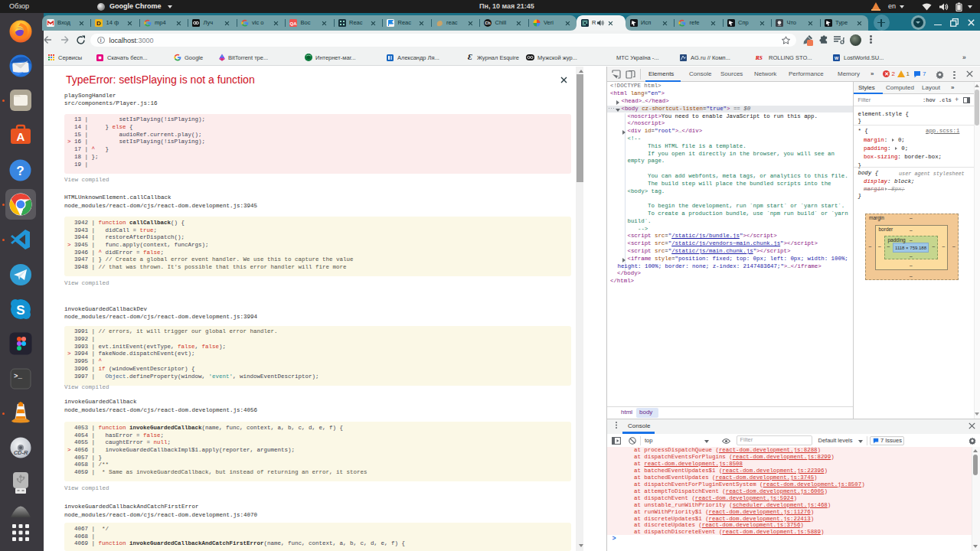  What do you see at coordinates (21, 453) in the screenshot?
I see `svg-text: CD-R` at bounding box center [21, 453].